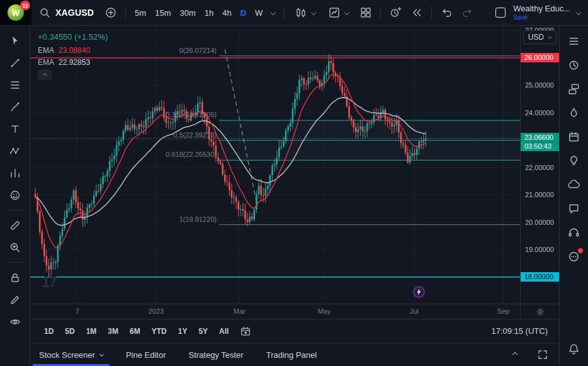 The height and width of the screenshot is (366, 588). I want to click on object-tree-button, so click(574, 89).